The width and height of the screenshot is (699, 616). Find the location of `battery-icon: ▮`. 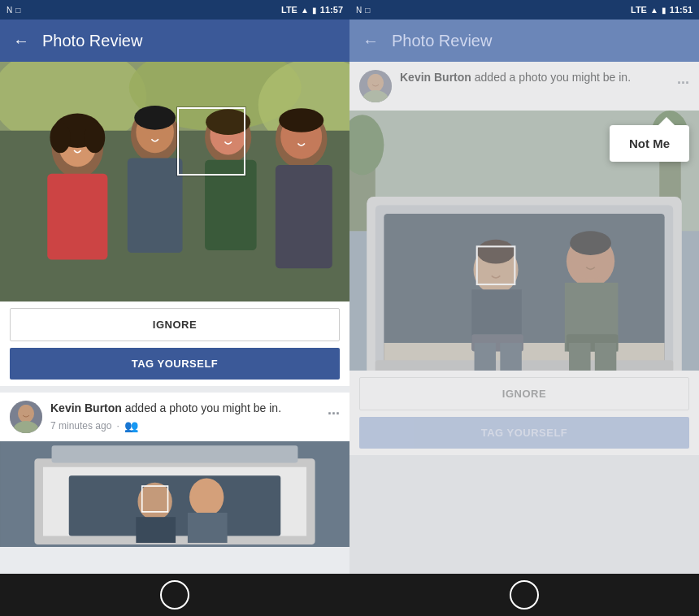

battery-icon: ▮ is located at coordinates (315, 10).